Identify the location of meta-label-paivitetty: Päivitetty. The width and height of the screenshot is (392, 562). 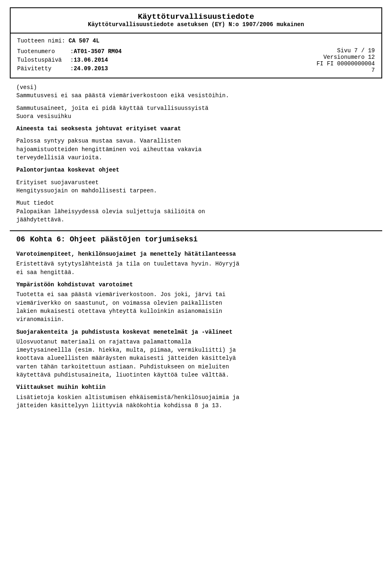
(44, 69).